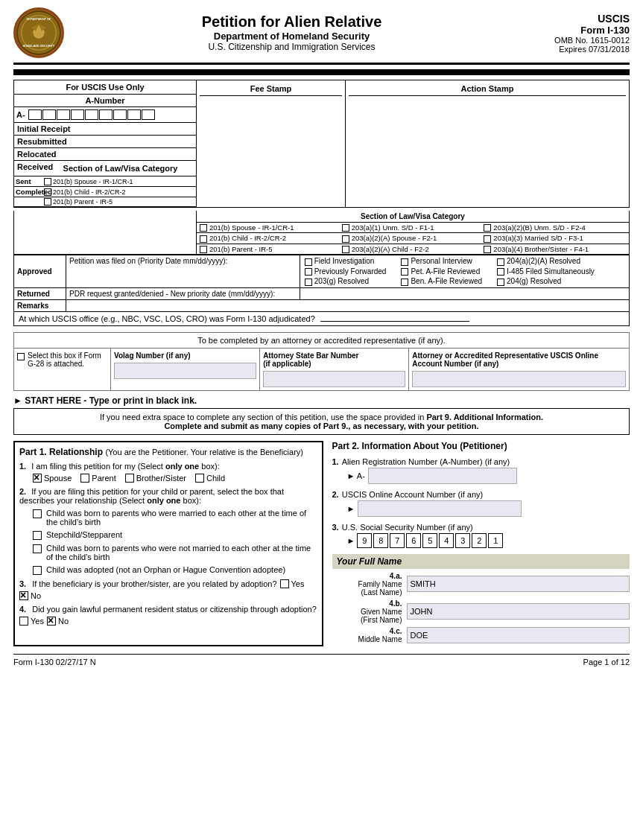 This screenshot has height=840, width=643. I want to click on cb-law-r2c3, so click(487, 239).